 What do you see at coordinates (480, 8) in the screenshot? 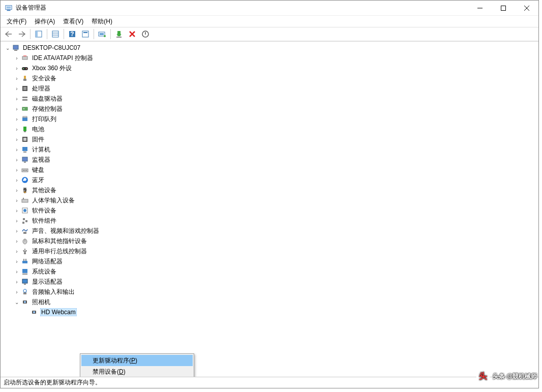
I see `minimize-button` at bounding box center [480, 8].